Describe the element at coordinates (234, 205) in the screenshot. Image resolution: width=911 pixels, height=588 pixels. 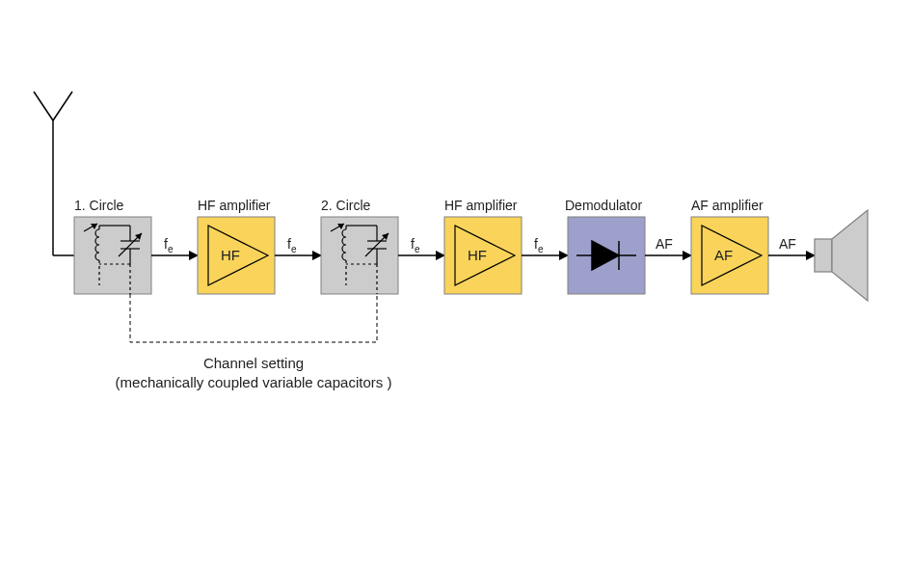
I see `label-hf-amp-1: HF amplifier` at that location.